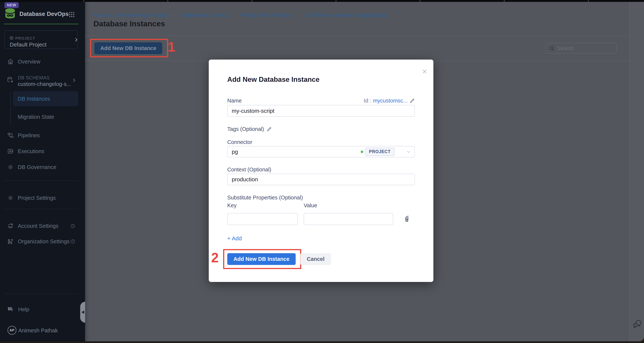 The width and height of the screenshot is (644, 343). What do you see at coordinates (296, 152) in the screenshot?
I see `connector-value: pg` at bounding box center [296, 152].